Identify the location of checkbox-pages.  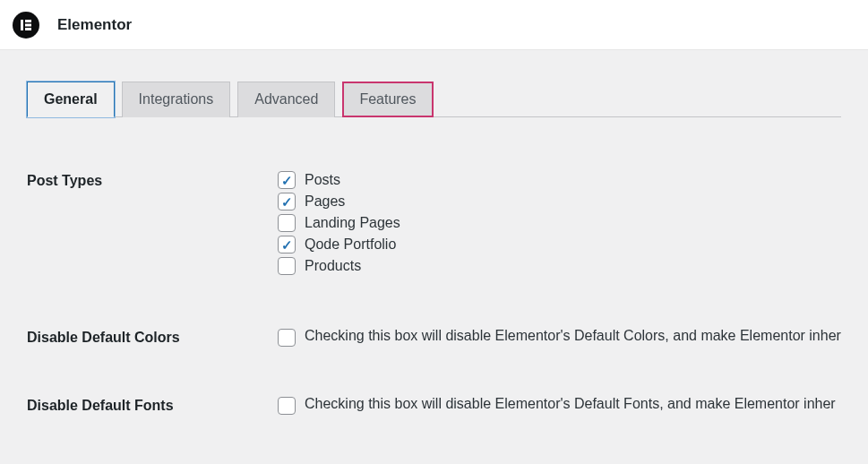
(287, 202).